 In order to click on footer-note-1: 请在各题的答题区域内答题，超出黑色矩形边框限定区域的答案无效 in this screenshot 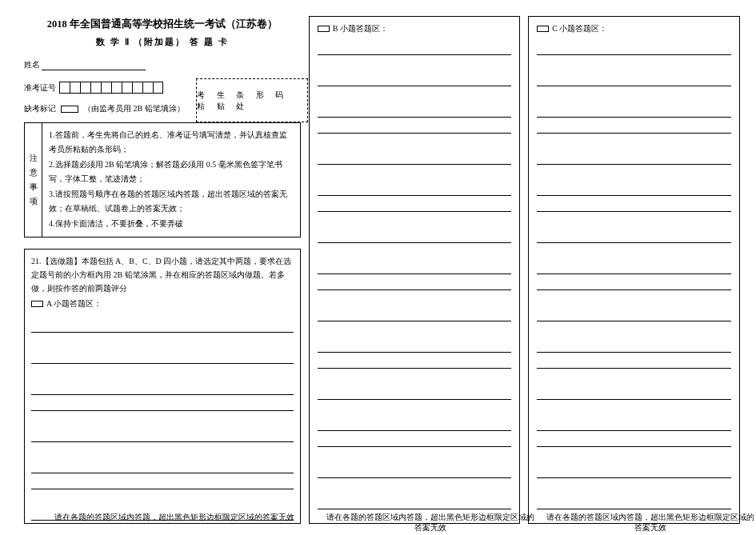, I will do `click(174, 523)`.